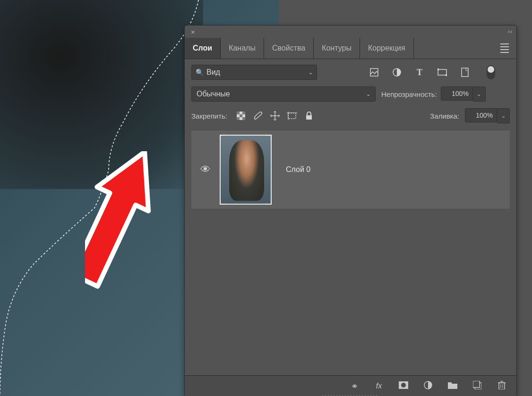 The image size is (532, 396). What do you see at coordinates (465, 72) in the screenshot?
I see `filter-smartobject-icon` at bounding box center [465, 72].